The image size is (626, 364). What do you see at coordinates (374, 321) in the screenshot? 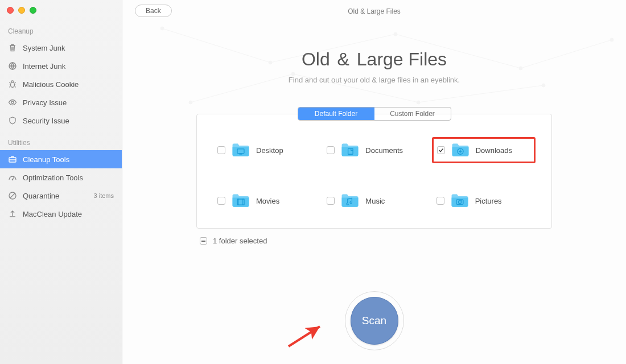
I see `scan-button: Scan` at bounding box center [374, 321].